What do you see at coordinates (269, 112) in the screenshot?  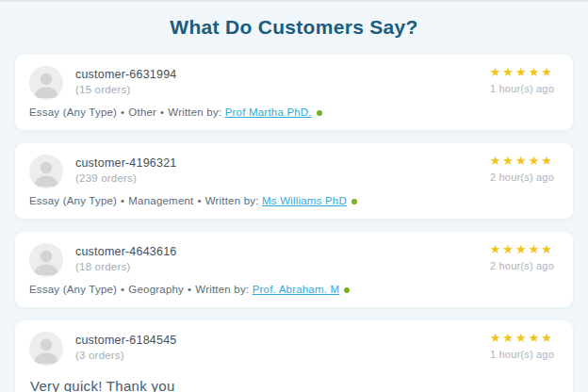 I see `writer-link: Prof Martha PhD.` at bounding box center [269, 112].